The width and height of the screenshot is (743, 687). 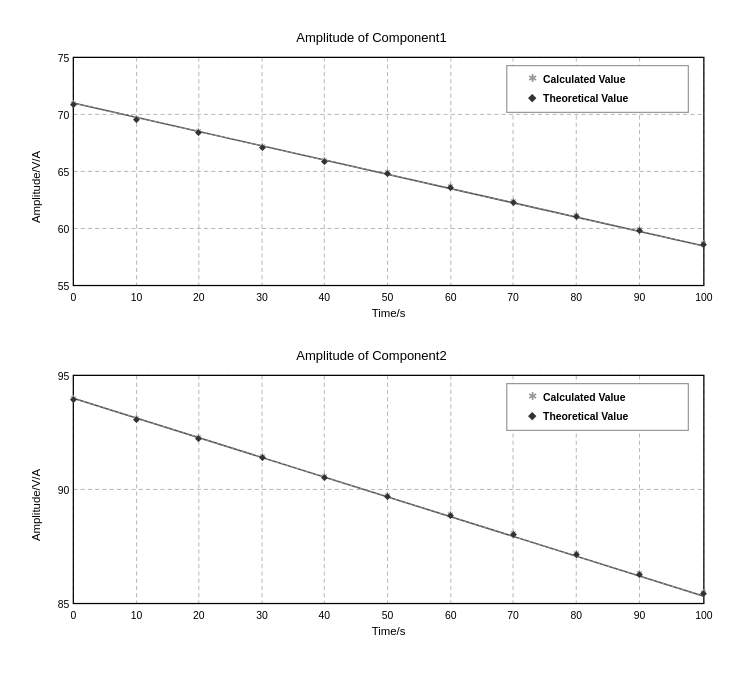 What do you see at coordinates (63, 604) in the screenshot?
I see `svg-text: 85` at bounding box center [63, 604].